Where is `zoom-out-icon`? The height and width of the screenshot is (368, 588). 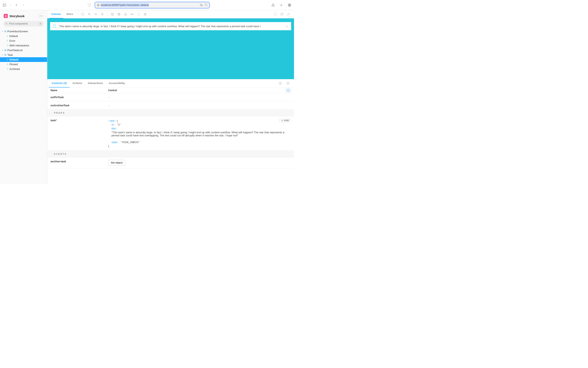 zoom-out-icon is located at coordinates (96, 14).